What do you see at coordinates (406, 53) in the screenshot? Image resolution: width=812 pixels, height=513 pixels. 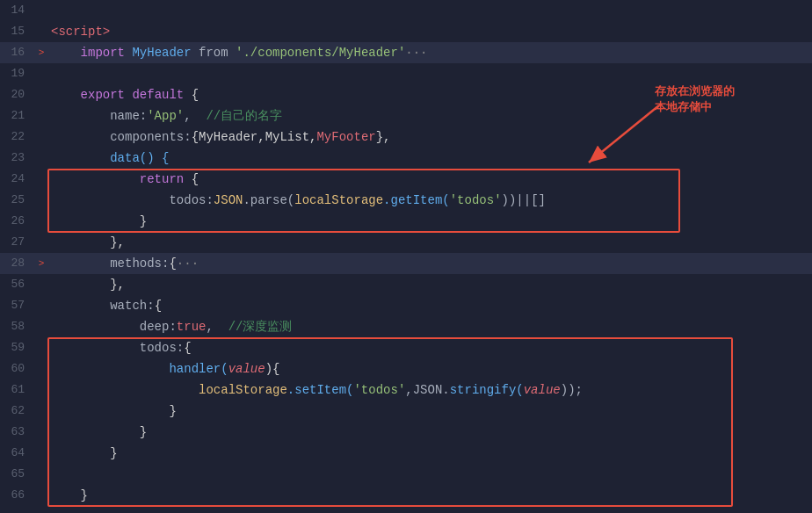 I see `line-16: 16> import MyHeader from './components/M…` at bounding box center [406, 53].